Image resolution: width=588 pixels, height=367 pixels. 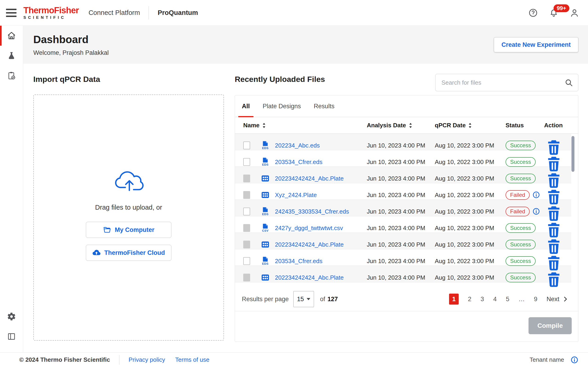 What do you see at coordinates (309, 299) in the screenshot?
I see `chevron-down-icon` at bounding box center [309, 299].